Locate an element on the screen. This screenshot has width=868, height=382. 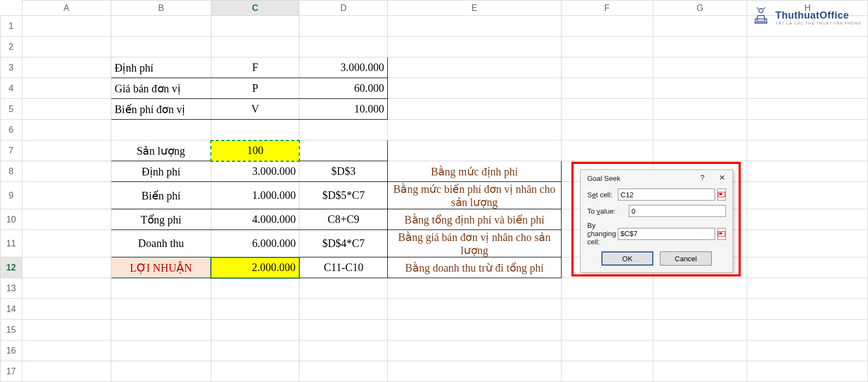
row-header: 13 is located at coordinates (11, 289).